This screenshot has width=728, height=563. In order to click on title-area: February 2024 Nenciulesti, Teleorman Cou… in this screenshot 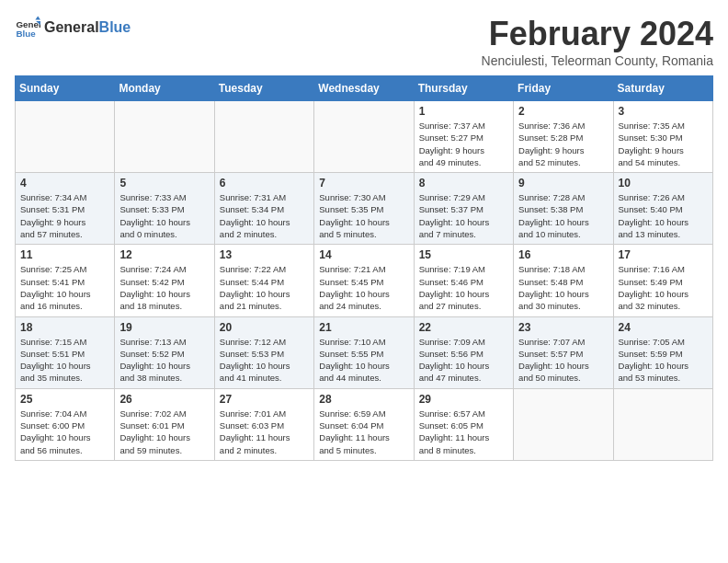, I will do `click(597, 41)`.